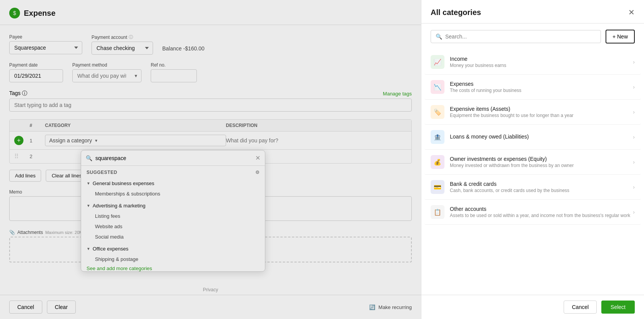  Describe the element at coordinates (521, 37) in the screenshot. I see `panel-search-input` at that location.